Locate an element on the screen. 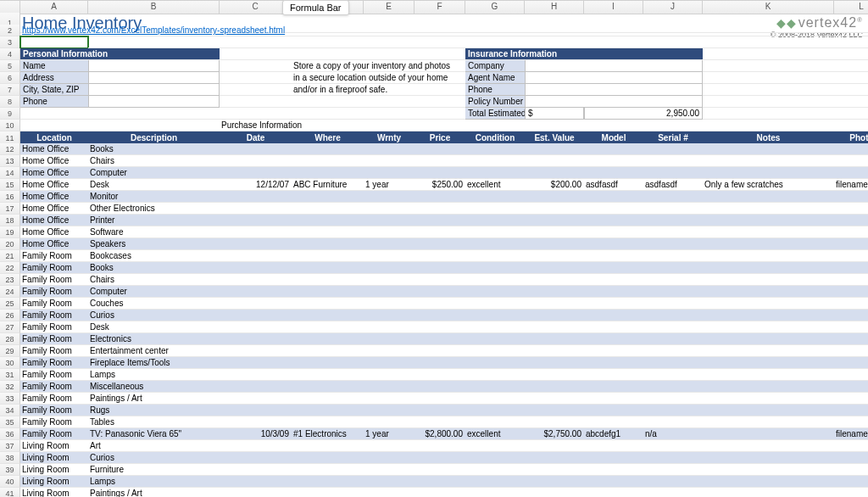 The height and width of the screenshot is (497, 868). row-header: 17 is located at coordinates (10, 209).